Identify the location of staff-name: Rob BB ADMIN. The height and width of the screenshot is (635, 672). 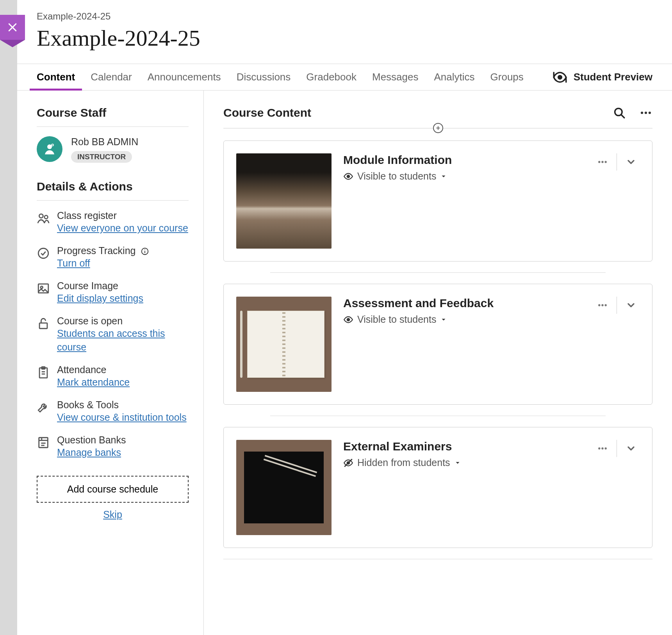
(105, 142).